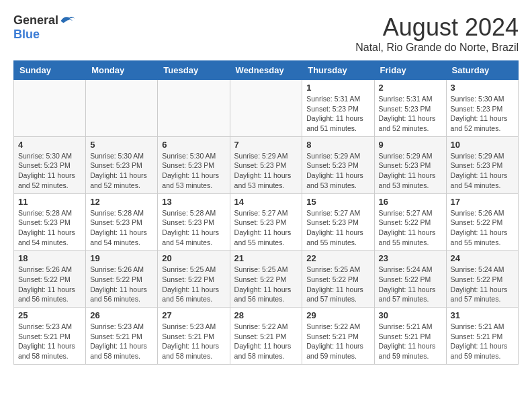 The image size is (532, 411). Describe the element at coordinates (482, 109) in the screenshot. I see `table-row: 3Sunrise: 5:30 AMSunset: 5:23 PMDaylight…` at that location.